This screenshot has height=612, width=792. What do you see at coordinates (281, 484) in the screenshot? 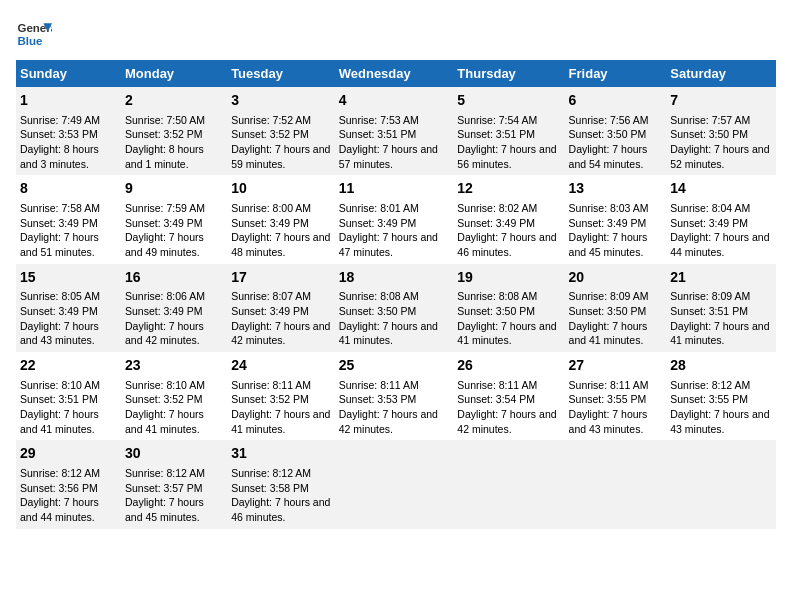
I see `calendar-cell: 31Sunrise: 8:12 AMSunset: 3:58 PMDayligh…` at bounding box center [281, 484].